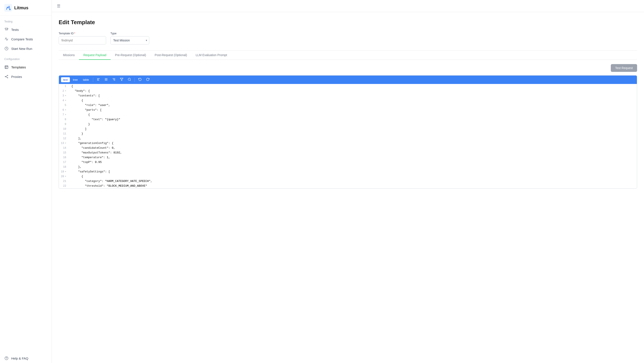  What do you see at coordinates (354, 167) in the screenshot?
I see `line-content: },` at bounding box center [354, 167].